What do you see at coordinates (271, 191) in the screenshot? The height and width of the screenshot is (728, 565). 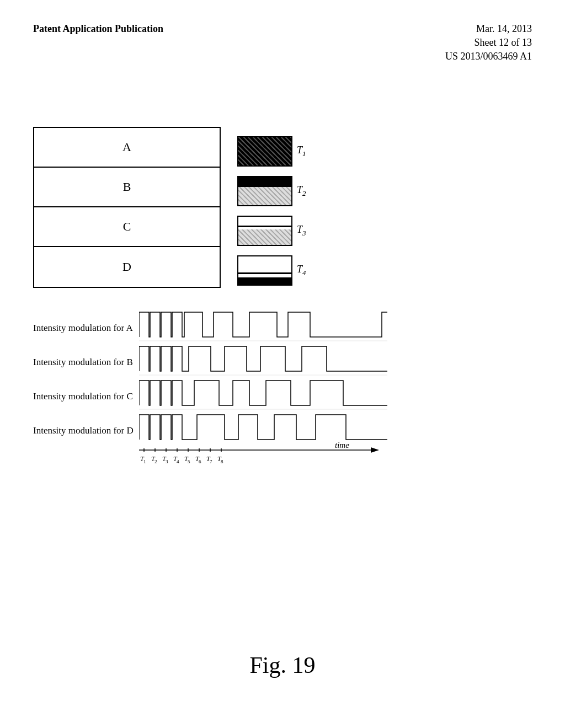 I see `t2-row: T2` at bounding box center [271, 191].